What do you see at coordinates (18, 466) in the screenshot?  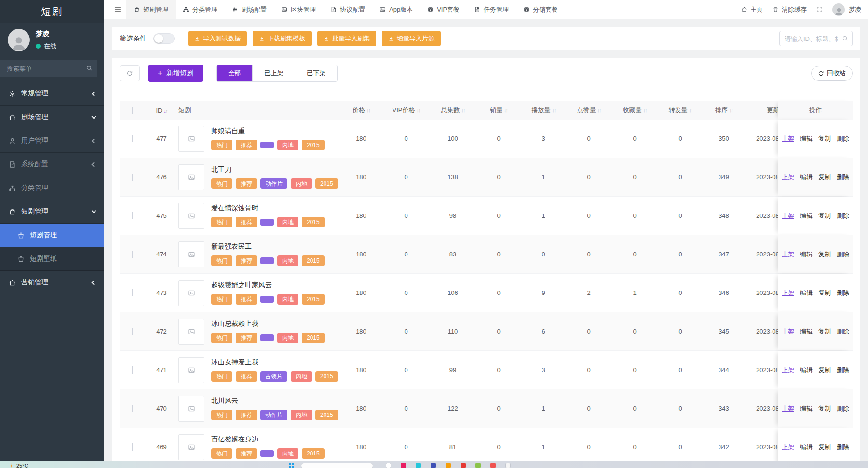 I see `taskbar-weather: 25°C` at bounding box center [18, 466].